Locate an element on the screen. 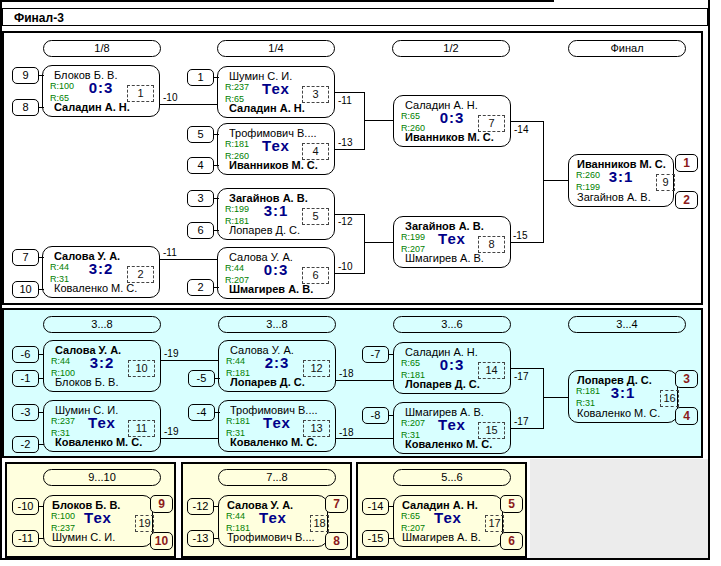  match-number: 17 is located at coordinates (494, 524).